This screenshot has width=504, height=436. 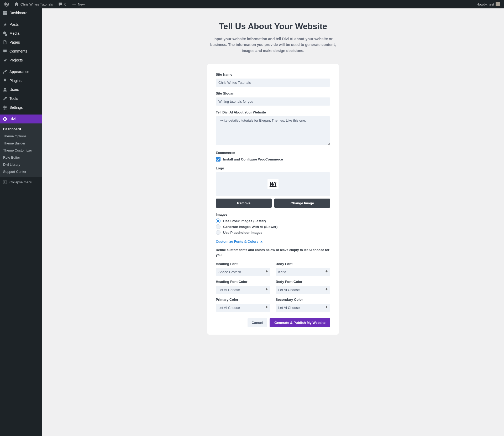 I want to click on images-option-stock-label: Use Stock Images (Faster), so click(x=245, y=221).